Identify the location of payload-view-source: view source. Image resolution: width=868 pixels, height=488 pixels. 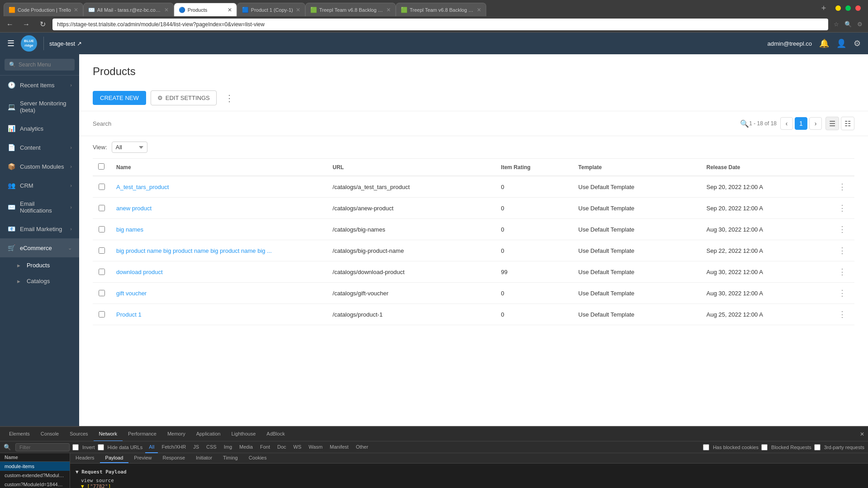
(472, 480).